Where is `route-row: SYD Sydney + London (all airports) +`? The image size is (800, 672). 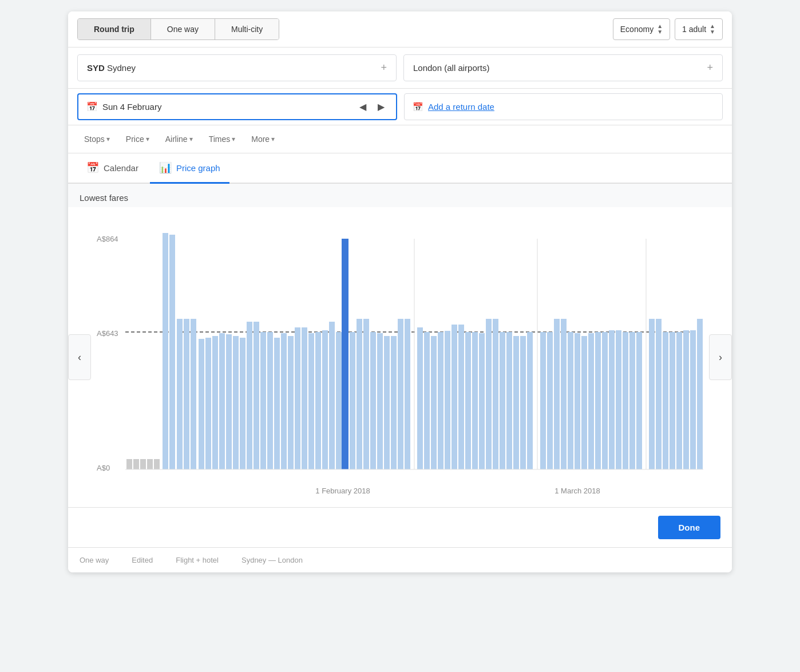
route-row: SYD Sydney + London (all airports) + is located at coordinates (400, 68).